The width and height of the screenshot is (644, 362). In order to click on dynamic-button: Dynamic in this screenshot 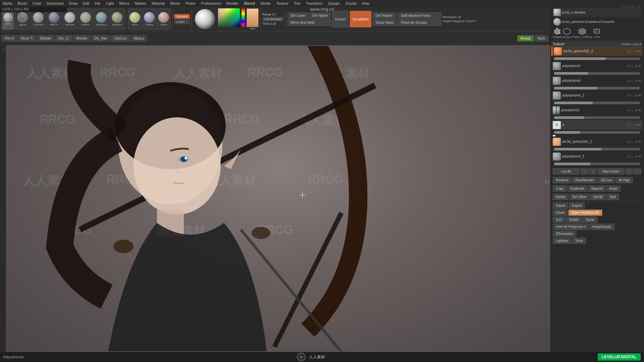, I will do `click(182, 16)`.